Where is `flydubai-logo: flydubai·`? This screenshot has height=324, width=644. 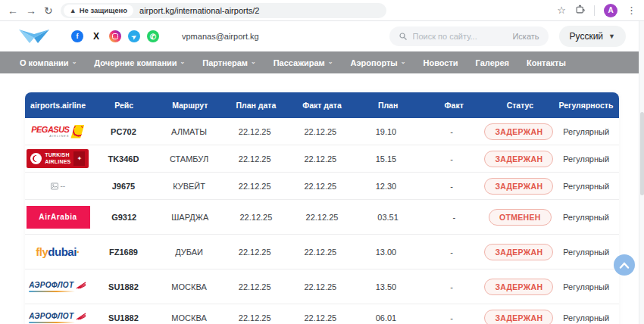 flydubai-logo: flydubai· is located at coordinates (58, 251).